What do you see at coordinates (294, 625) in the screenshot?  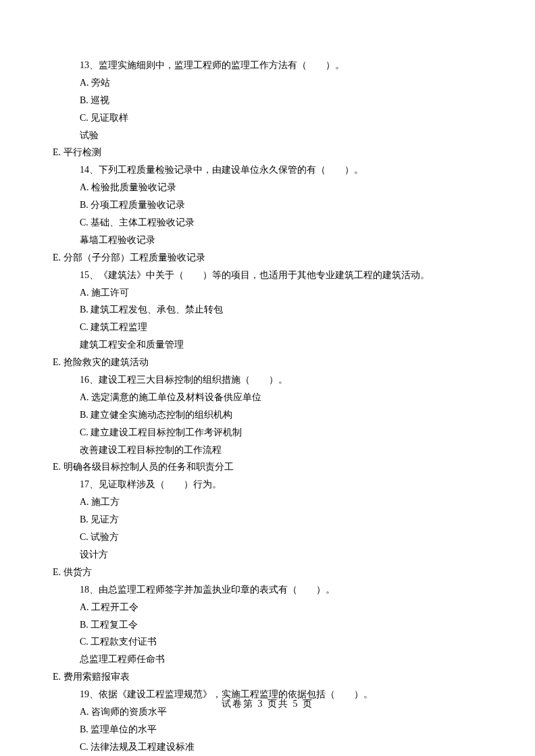 I see `q18-opt-b: B. 工程复工令` at bounding box center [294, 625].